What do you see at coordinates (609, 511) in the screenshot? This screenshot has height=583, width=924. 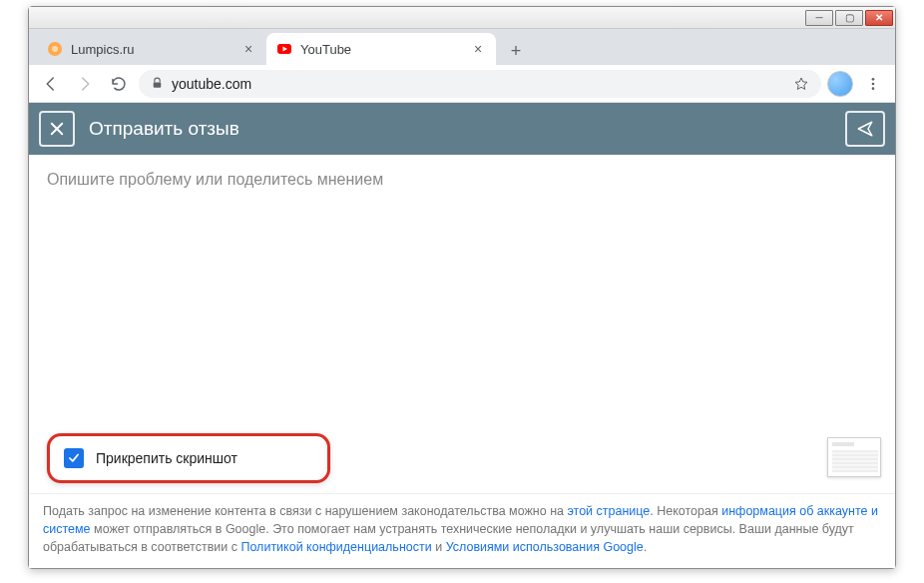 I see `legal-request-link: этой странице` at bounding box center [609, 511].